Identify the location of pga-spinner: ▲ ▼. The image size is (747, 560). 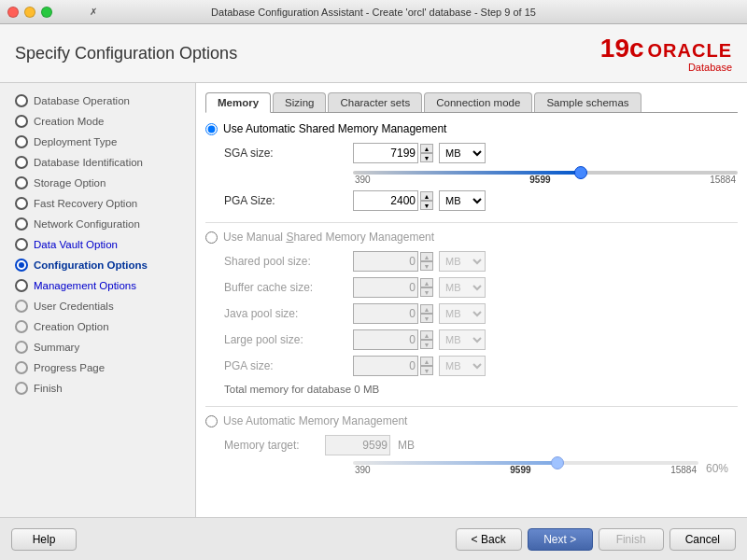
(427, 201).